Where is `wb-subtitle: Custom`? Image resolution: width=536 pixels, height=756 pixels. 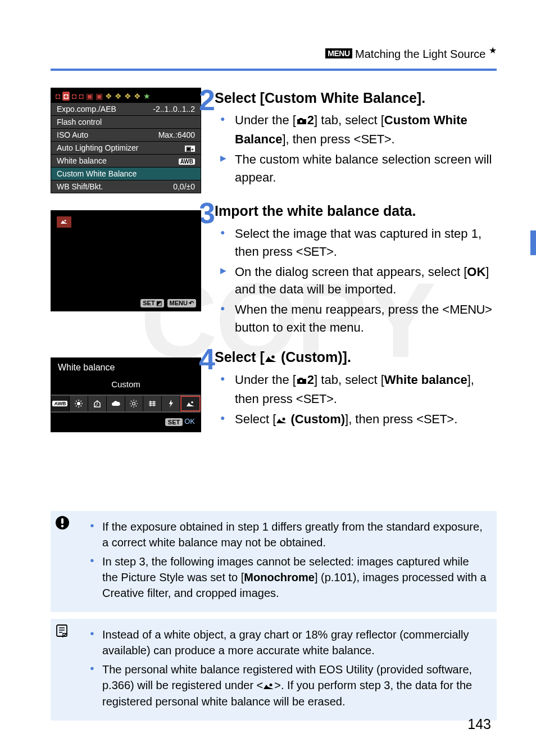 wb-subtitle: Custom is located at coordinates (126, 386).